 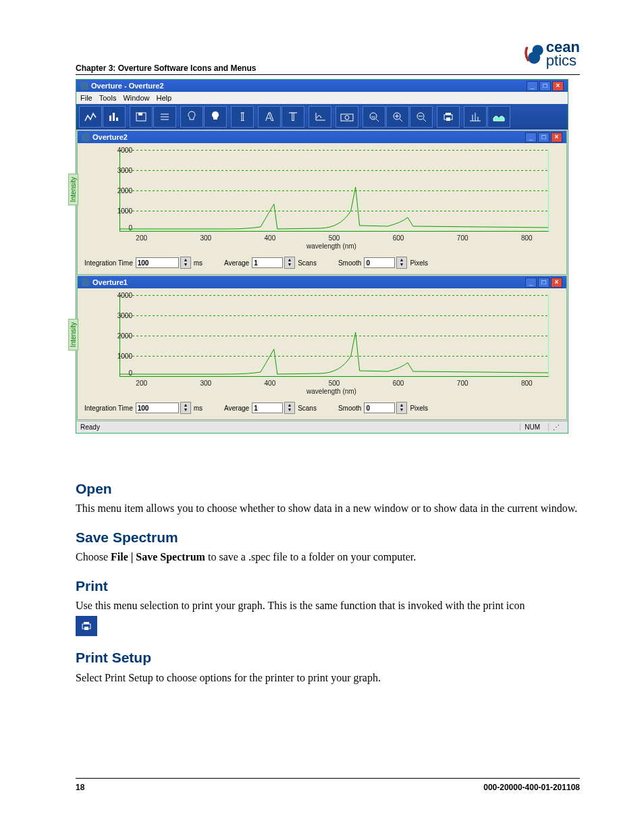 I want to click on panel-title-text: Overture1, so click(x=110, y=282).